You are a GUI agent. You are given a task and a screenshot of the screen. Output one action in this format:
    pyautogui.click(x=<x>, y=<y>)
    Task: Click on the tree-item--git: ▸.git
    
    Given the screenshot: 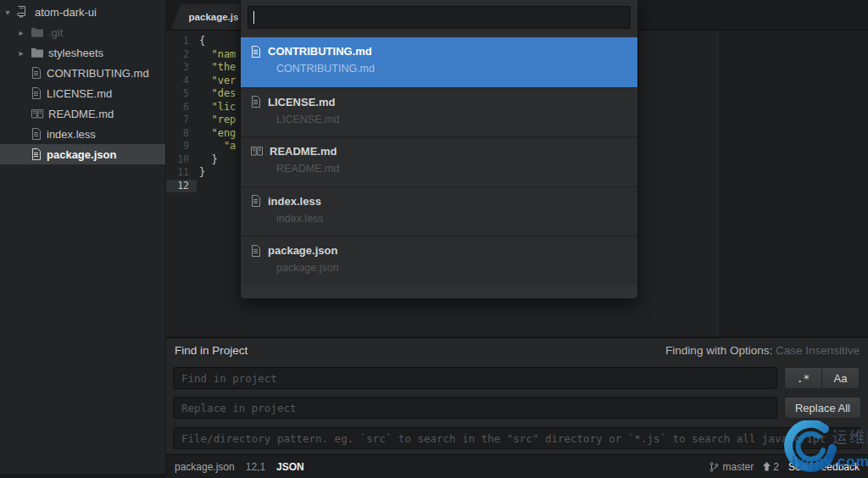 What is the action you would take?
    pyautogui.click(x=83, y=32)
    